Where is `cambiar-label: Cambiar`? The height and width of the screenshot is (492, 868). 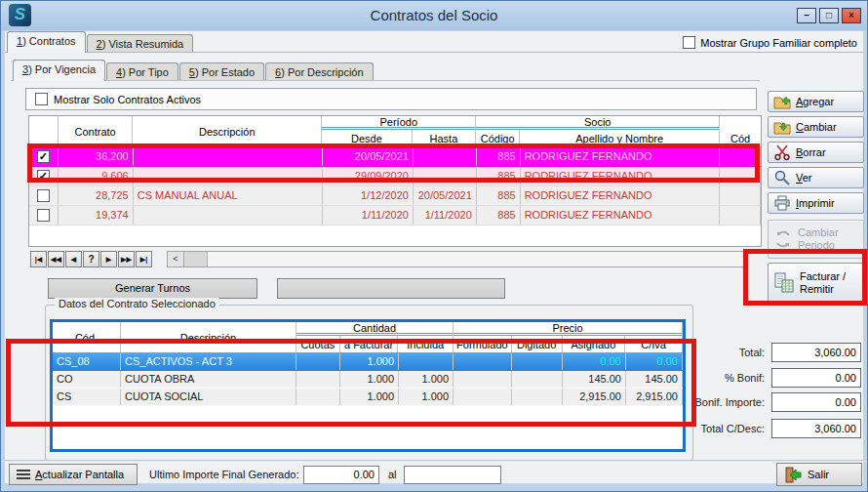
cambiar-label: Cambiar is located at coordinates (816, 127).